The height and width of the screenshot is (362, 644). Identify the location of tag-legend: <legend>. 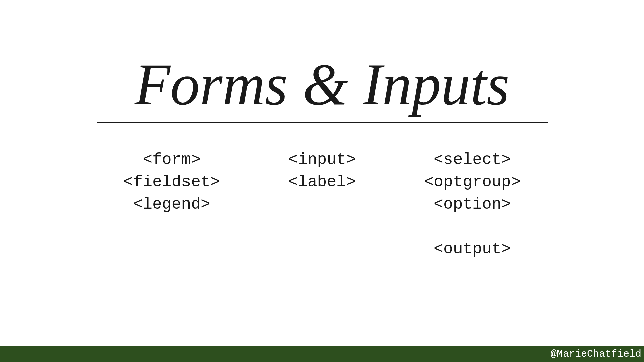
(171, 204).